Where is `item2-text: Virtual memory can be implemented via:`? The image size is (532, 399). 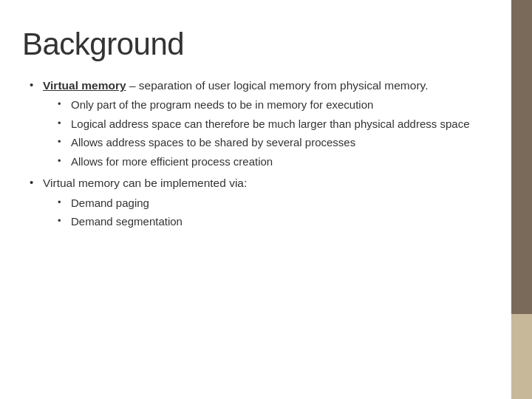 item2-text: Virtual memory can be implemented via: is located at coordinates (145, 183).